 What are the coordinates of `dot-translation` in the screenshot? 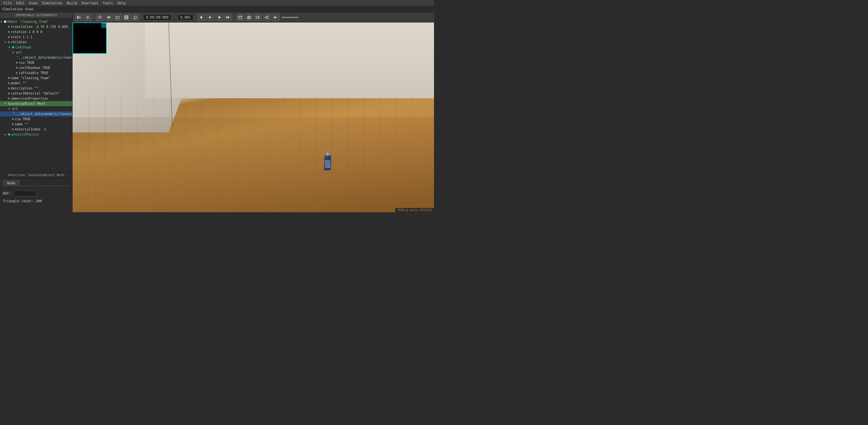 It's located at (9, 27).